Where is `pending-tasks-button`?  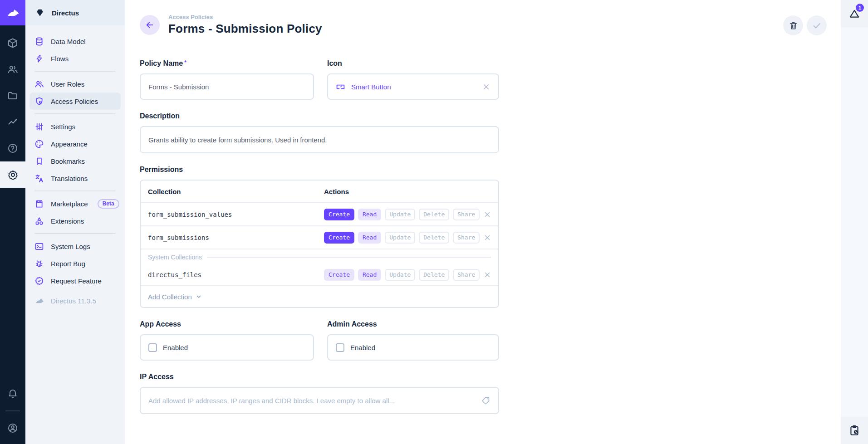 pending-tasks-button is located at coordinates (854, 430).